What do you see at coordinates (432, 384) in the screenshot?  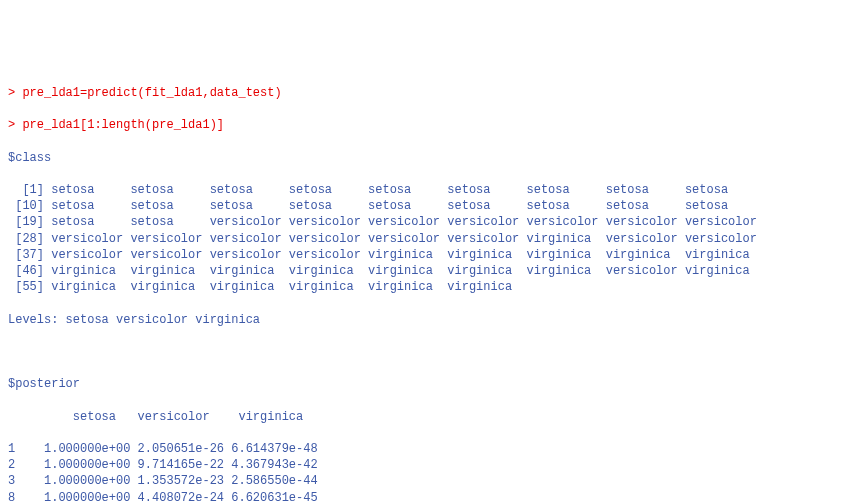 I see `posterior-header: $posterior` at bounding box center [432, 384].